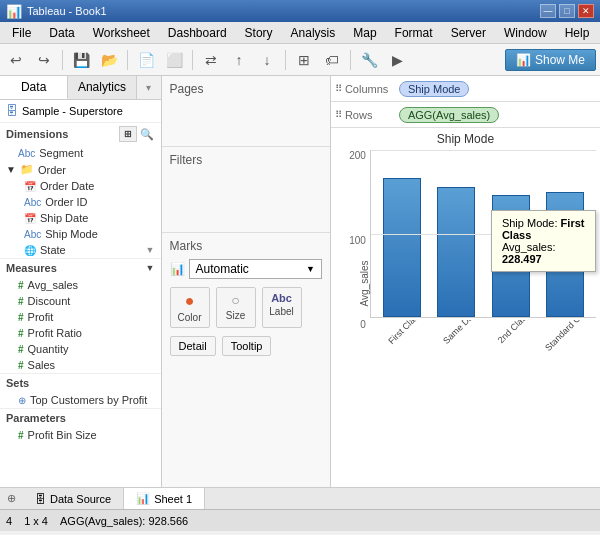 The height and width of the screenshot is (535, 600). I want to click on field-discount: # Discount, so click(80, 301).